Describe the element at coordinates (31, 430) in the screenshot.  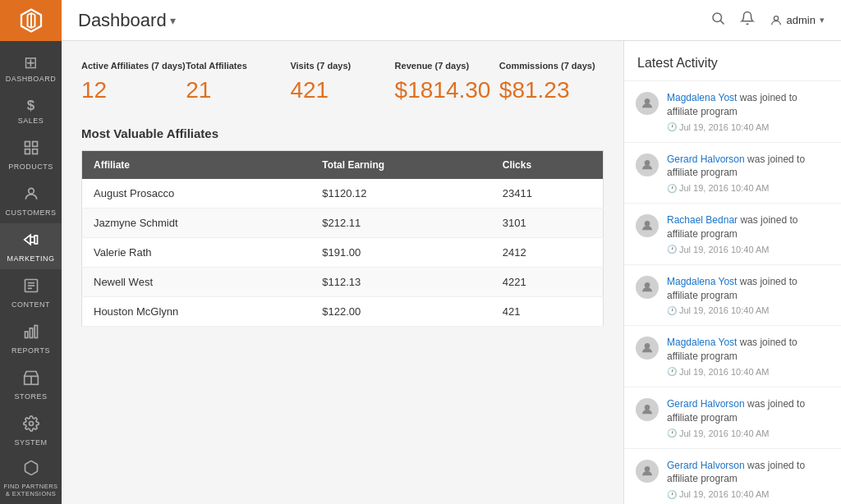
I see `sidebar-item-system: SYSTEM` at that location.